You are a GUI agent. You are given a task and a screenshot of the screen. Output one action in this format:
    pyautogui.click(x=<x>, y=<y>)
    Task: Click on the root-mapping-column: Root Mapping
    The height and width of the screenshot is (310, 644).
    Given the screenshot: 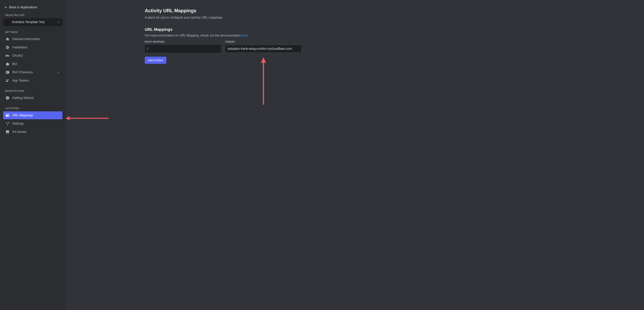 What is the action you would take?
    pyautogui.click(x=183, y=46)
    